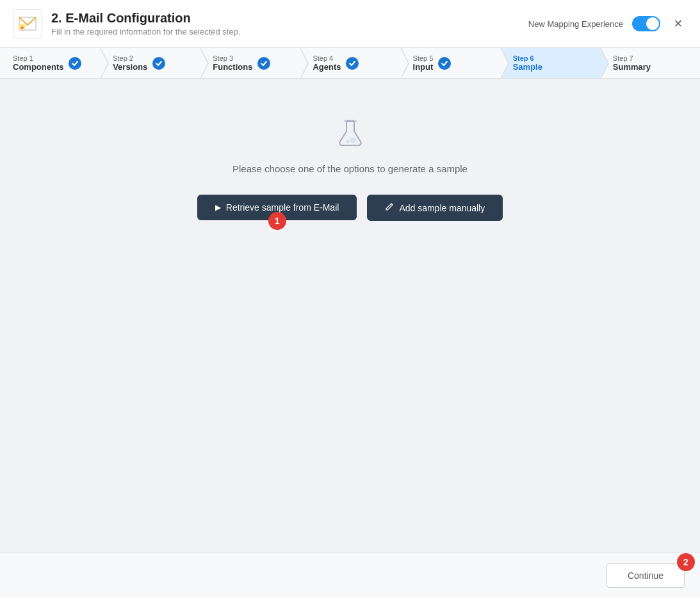 The width and height of the screenshot is (700, 598). What do you see at coordinates (646, 24) in the screenshot?
I see `new-mapping-toggle` at bounding box center [646, 24].